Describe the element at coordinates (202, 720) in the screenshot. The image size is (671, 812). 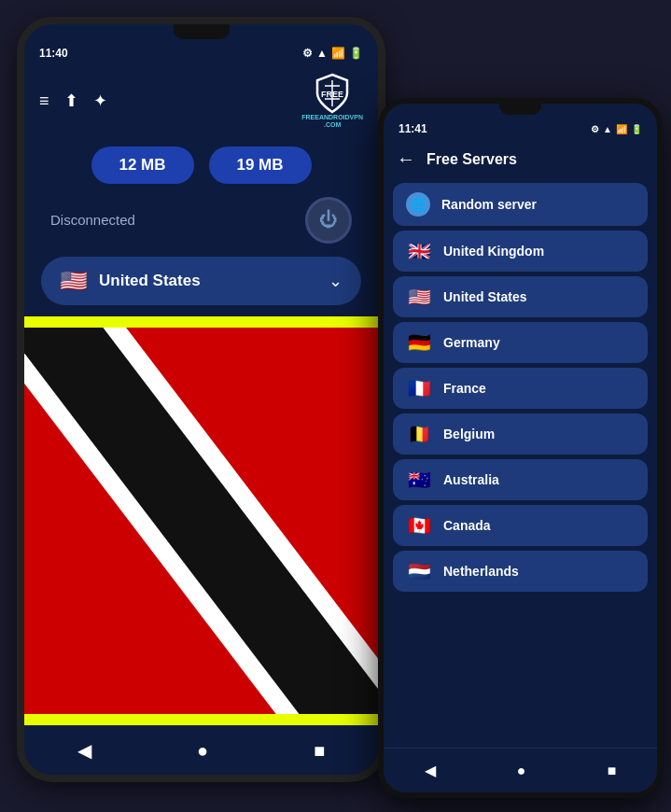
I see `ad-banner-bottom` at that location.